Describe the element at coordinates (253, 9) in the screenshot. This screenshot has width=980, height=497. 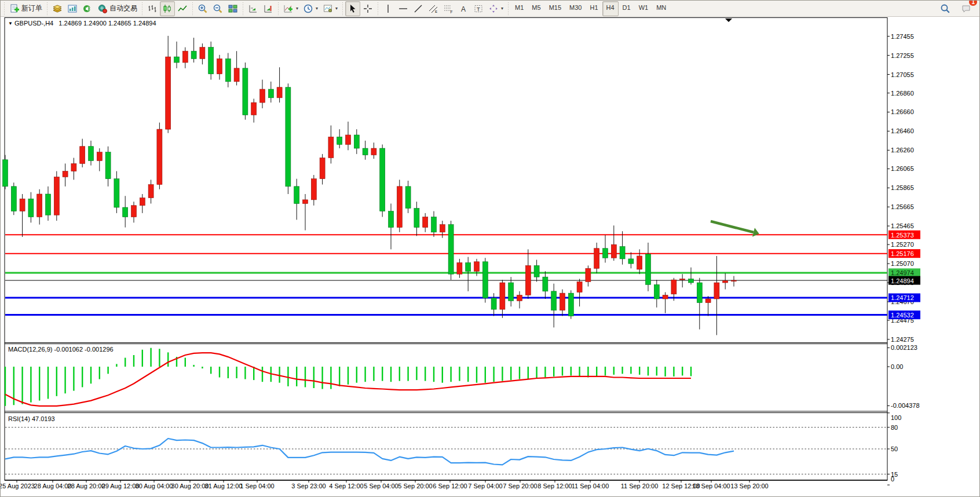
I see `auto-scroll-button` at that location.